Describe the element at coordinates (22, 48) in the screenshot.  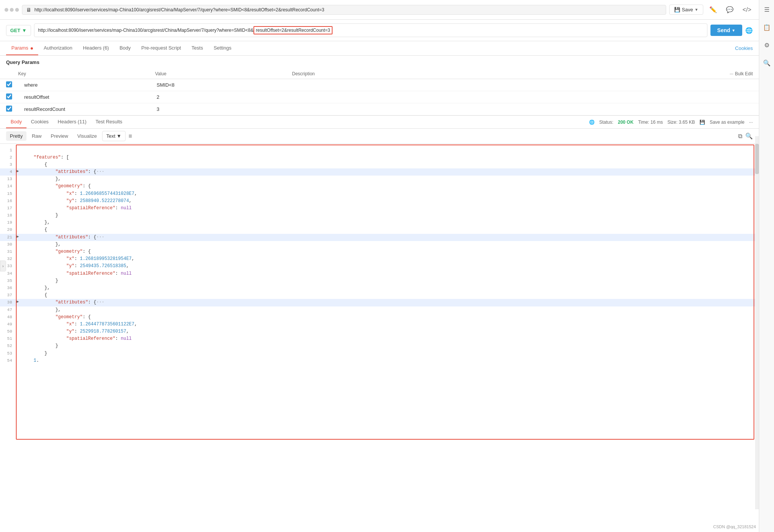
I see `tab-params: Params` at that location.